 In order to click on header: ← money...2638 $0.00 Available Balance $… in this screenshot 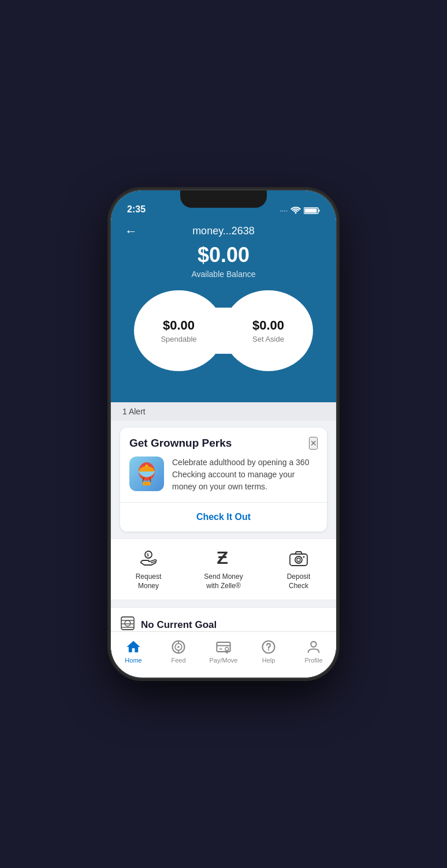, I will do `click(224, 310)`.